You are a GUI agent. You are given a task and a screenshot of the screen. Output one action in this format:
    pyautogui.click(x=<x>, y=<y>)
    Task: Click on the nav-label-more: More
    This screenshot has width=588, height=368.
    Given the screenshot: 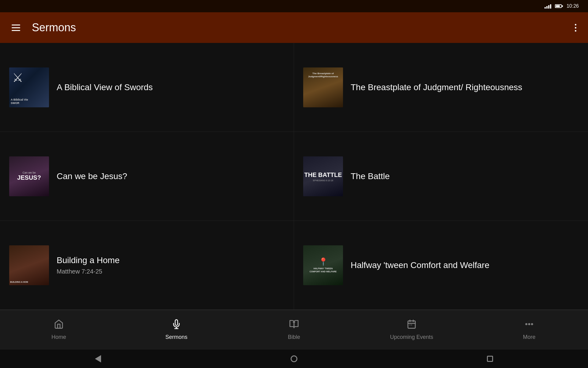 What is the action you would take?
    pyautogui.click(x=529, y=337)
    